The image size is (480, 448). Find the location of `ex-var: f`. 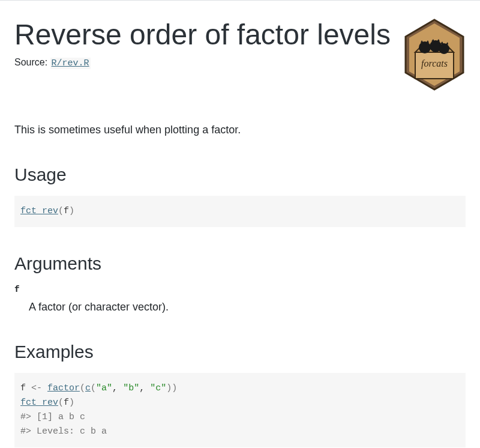

ex-var: f is located at coordinates (23, 388).